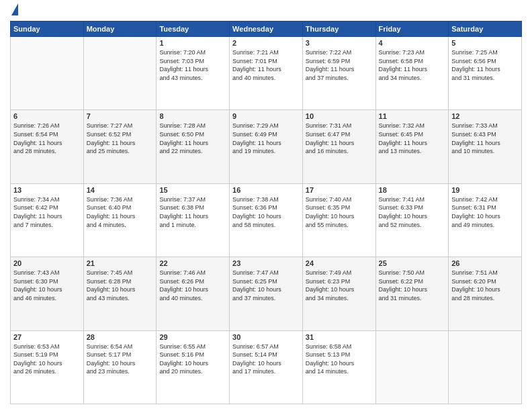  What do you see at coordinates (266, 43) in the screenshot?
I see `day-number: 2` at bounding box center [266, 43].